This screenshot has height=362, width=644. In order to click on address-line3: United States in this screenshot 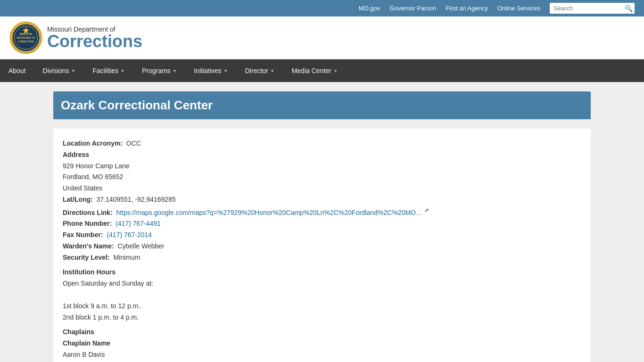, I will do `click(322, 189)`.